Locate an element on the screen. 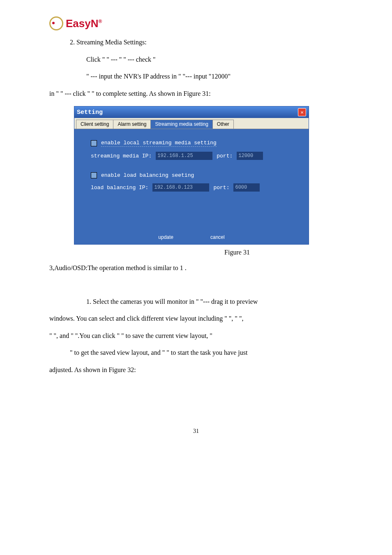 This screenshot has height=555, width=392. tab-client-setting: Client setting is located at coordinates (95, 124).